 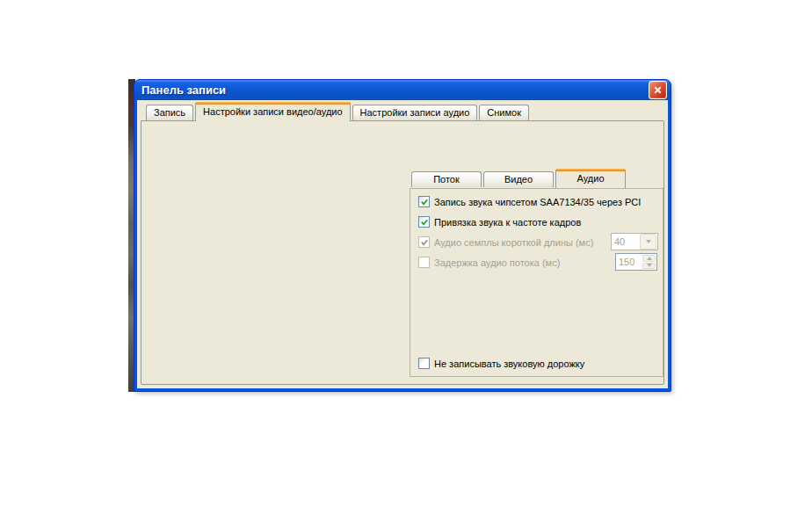 What do you see at coordinates (506, 243) in the screenshot?
I see `checkbox-short-samples: Аудио семплы короткой длины (мс)` at bounding box center [506, 243].